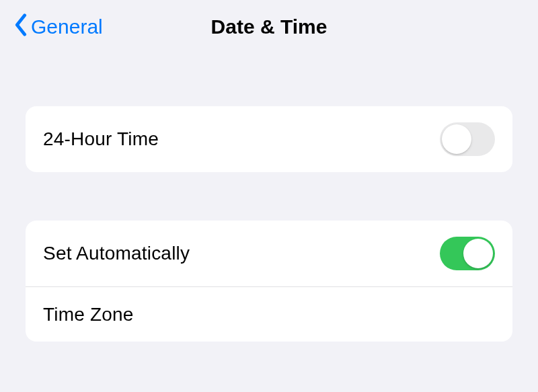  What do you see at coordinates (467, 139) in the screenshot?
I see `toggle-24-hour-time` at bounding box center [467, 139].